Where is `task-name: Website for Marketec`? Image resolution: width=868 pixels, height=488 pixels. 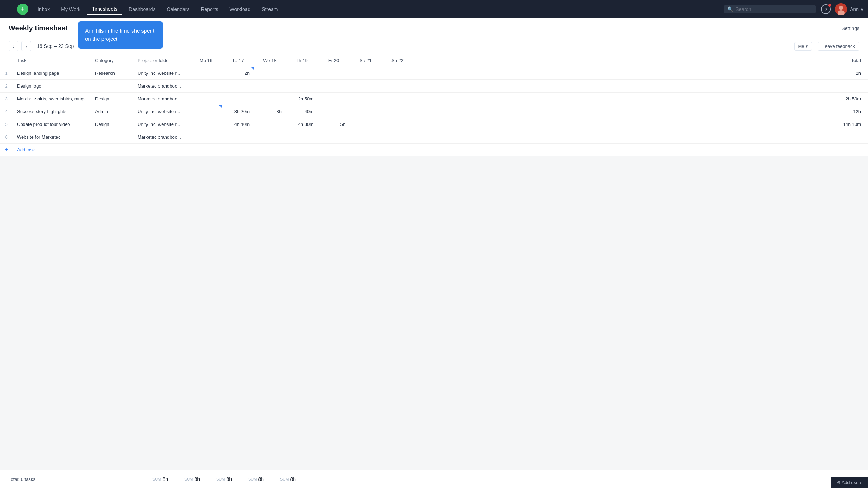 task-name: Website for Marketec is located at coordinates (52, 137).